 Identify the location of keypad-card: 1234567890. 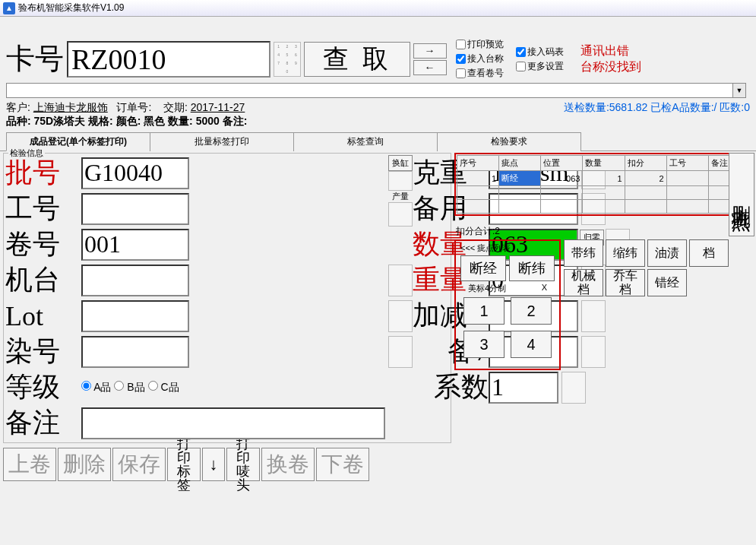
(287, 59).